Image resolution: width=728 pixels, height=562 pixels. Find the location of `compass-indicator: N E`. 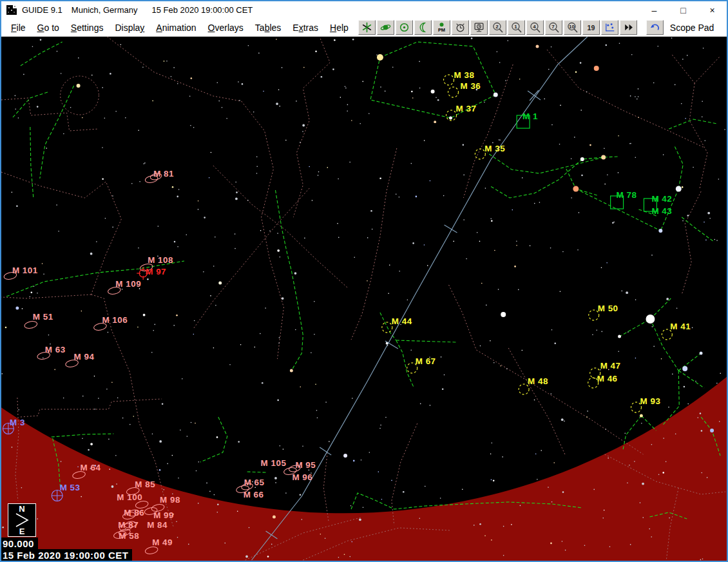

compass-indicator: N E is located at coordinates (22, 520).